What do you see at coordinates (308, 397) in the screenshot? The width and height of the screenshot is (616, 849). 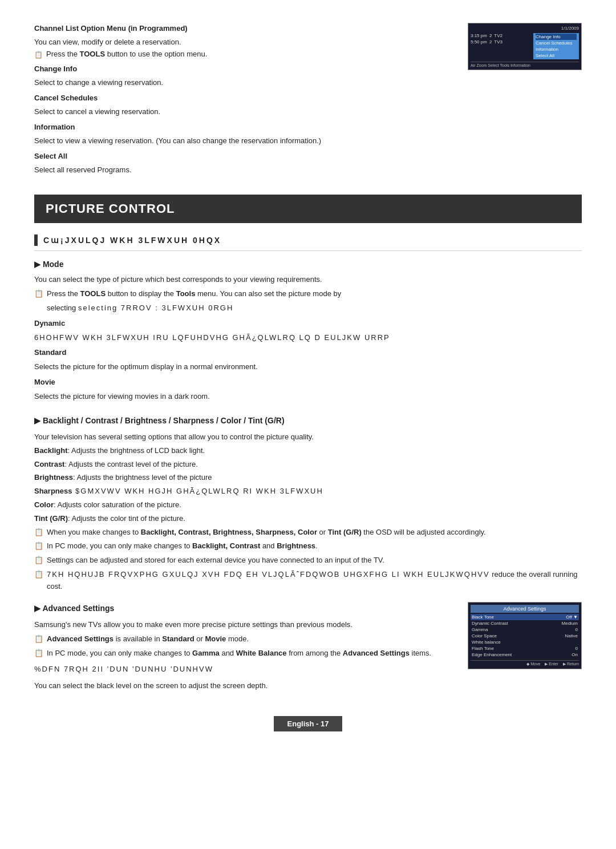 I see `movie-text: Selects the picture for viewing movies i…` at bounding box center [308, 397].